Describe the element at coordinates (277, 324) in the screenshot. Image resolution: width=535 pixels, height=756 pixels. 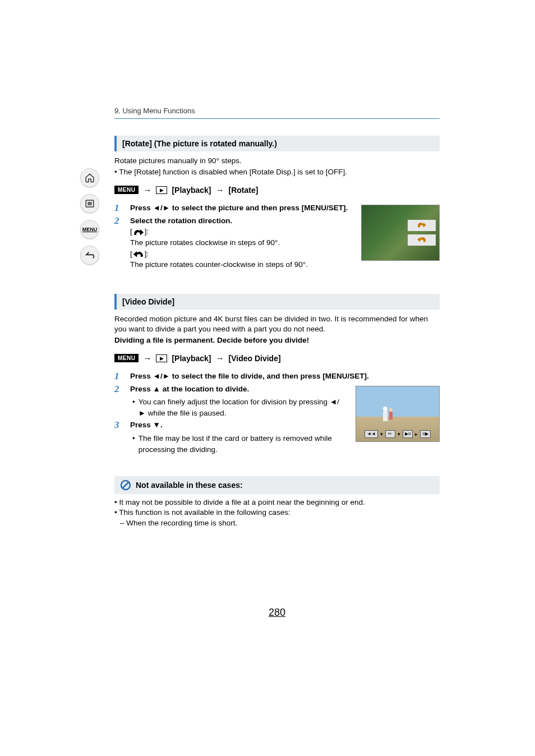
I see `divide-intro: Recorded motion picture and 4K burst fil…` at that location.